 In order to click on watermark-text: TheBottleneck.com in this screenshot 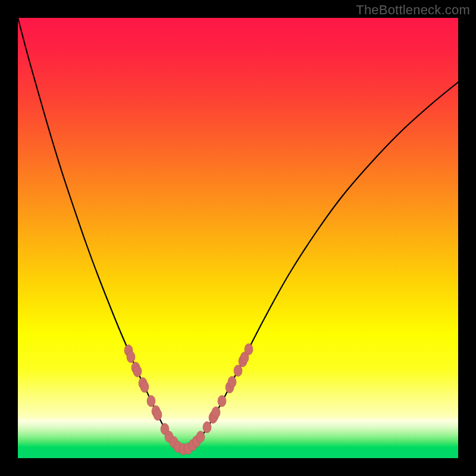, I will do `click(413, 10)`.